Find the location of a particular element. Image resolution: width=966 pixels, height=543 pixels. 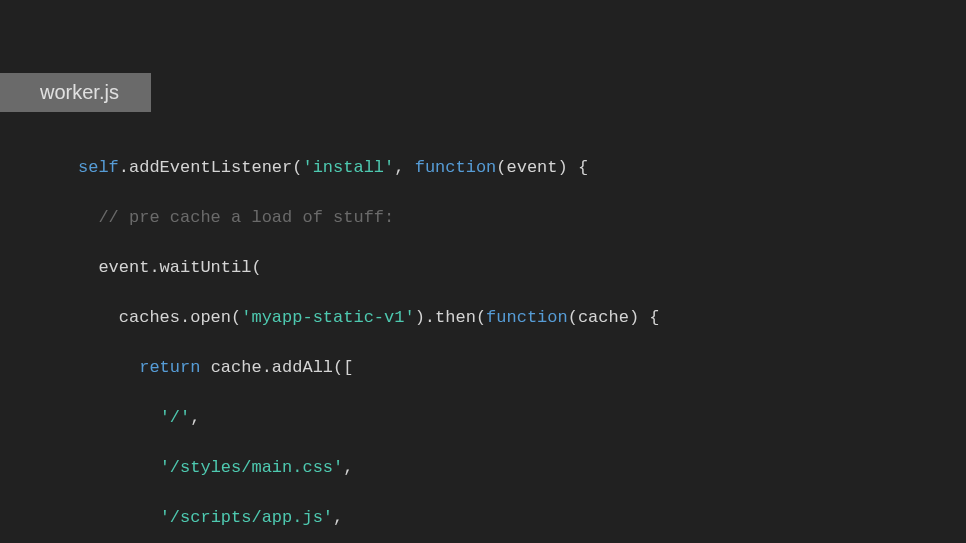

token-string: '/styles/main.css' is located at coordinates (252, 468).